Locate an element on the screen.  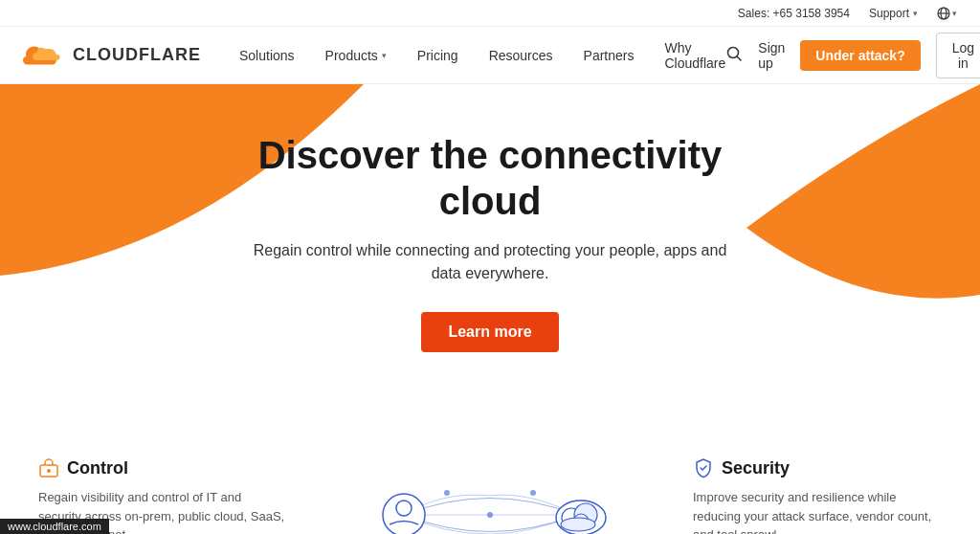
under-attack-button: Under attack? is located at coordinates (859, 56).